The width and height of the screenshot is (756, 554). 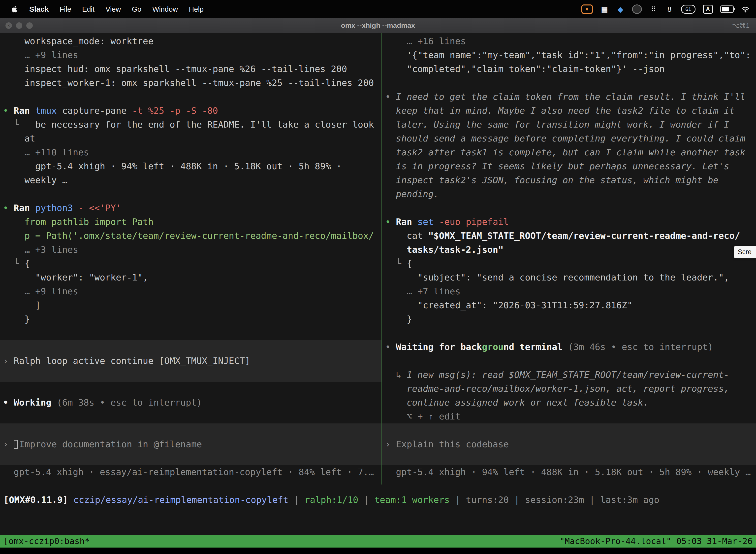 I want to click on menubar: Slack FileEditViewGoWindowHelp ▦ ◆ ⠿ 8 6…, so click(x=378, y=9).